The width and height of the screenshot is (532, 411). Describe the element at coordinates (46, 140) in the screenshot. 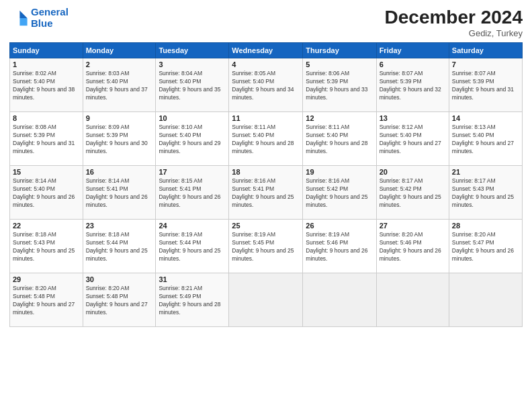

I see `day-info: Sunrise: 8:08 AMSunset: 5:39 PMDaylight:…` at that location.